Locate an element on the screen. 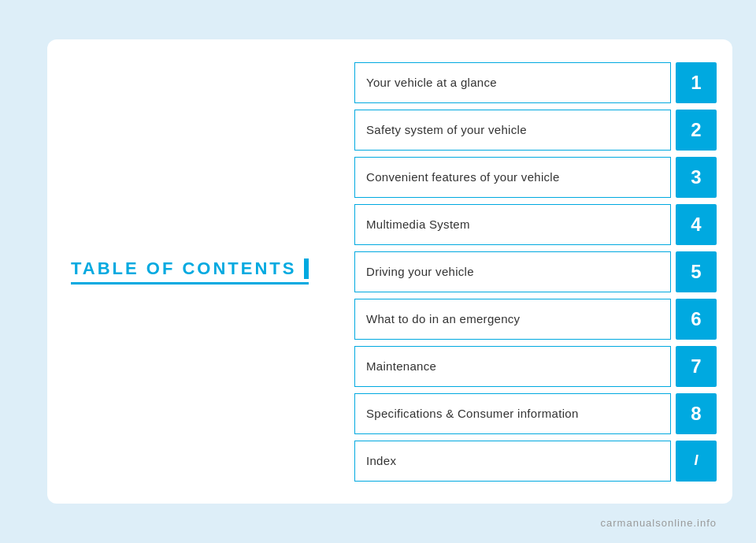 The height and width of the screenshot is (543, 756). toc-item-label: Maintenance is located at coordinates (513, 366).